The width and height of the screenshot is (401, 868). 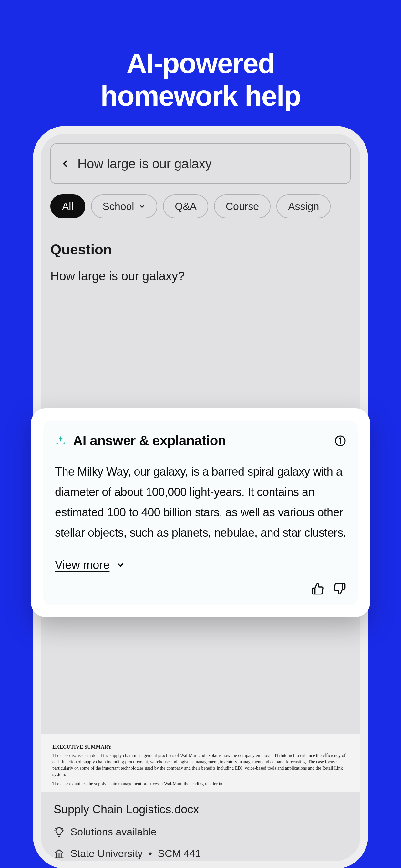 I want to click on headline: AI-powered homework help, so click(x=201, y=56).